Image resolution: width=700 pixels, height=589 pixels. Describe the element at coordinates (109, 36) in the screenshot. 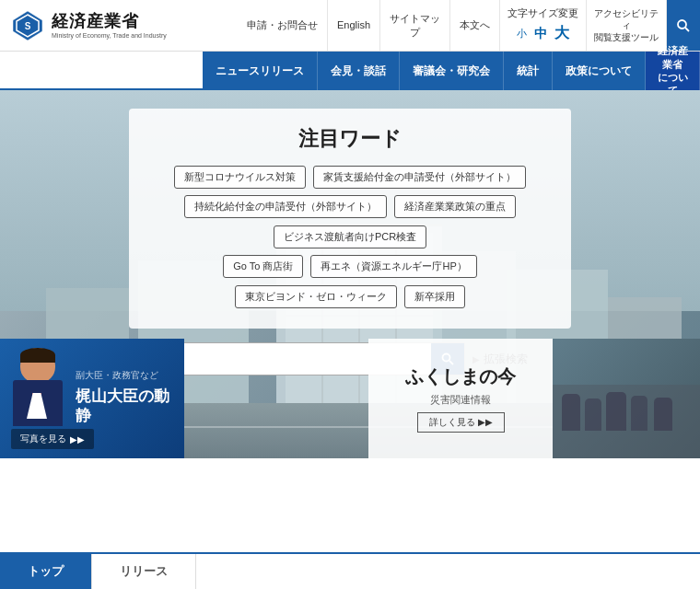

I see `logo-sub-text: Ministry of Economy, Trade and Industry` at that location.